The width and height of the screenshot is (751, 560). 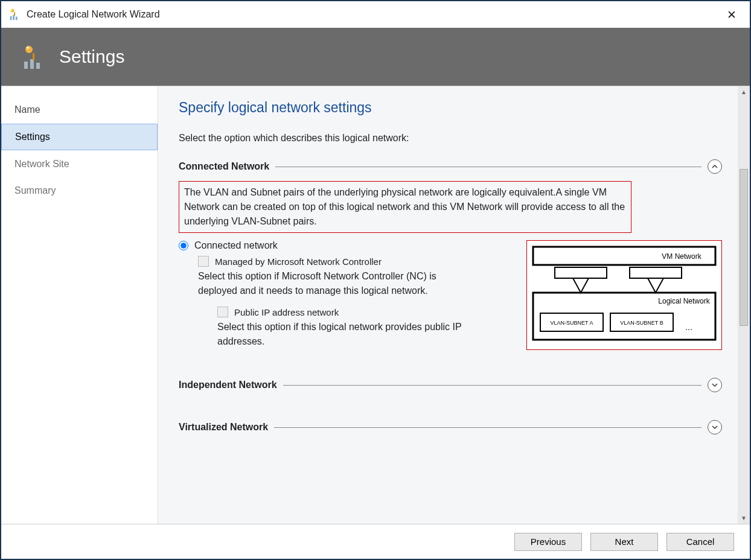 What do you see at coordinates (732, 14) in the screenshot?
I see `close-button: ✕` at bounding box center [732, 14].